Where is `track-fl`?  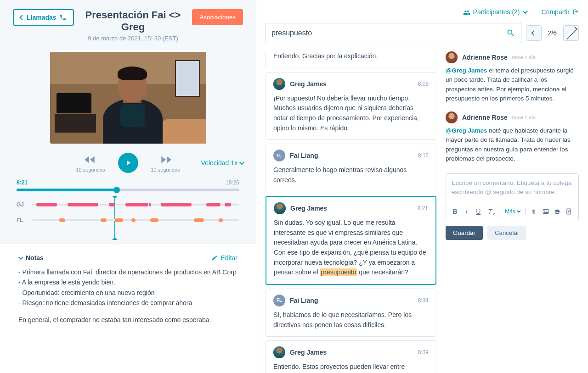 track-fl is located at coordinates (136, 220).